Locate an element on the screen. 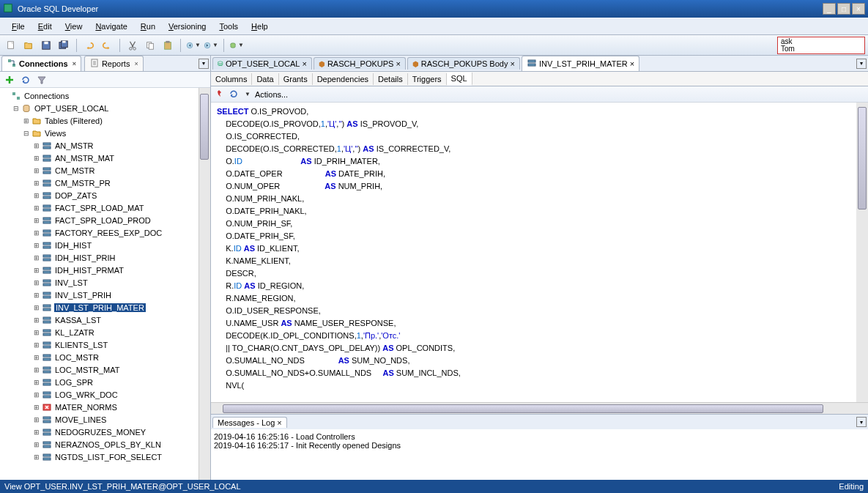 Image resolution: width=868 pixels, height=493 pixels. menu-versioning: Versioning is located at coordinates (188, 26).